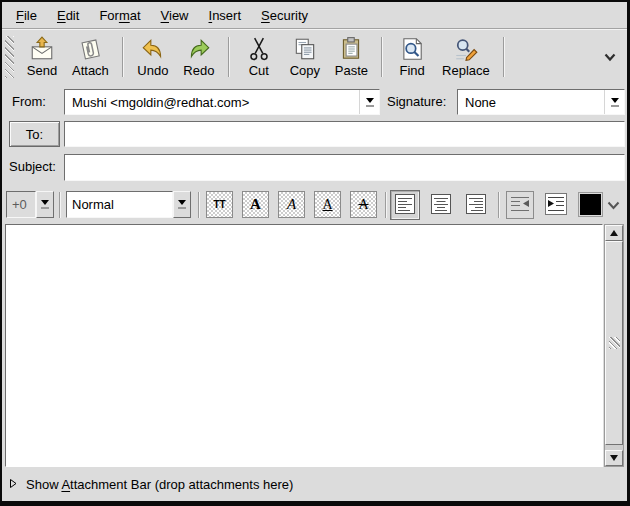 The height and width of the screenshot is (506, 630). I want to click on attach-label: Attach, so click(90, 70).